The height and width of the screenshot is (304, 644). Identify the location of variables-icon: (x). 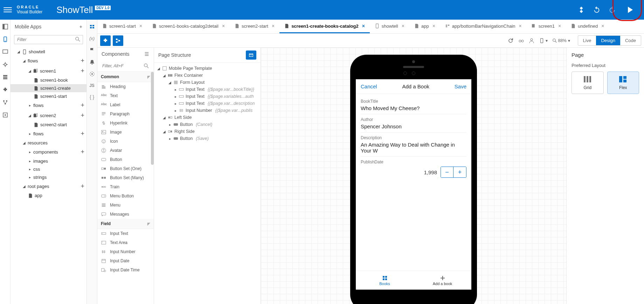
(92, 39).